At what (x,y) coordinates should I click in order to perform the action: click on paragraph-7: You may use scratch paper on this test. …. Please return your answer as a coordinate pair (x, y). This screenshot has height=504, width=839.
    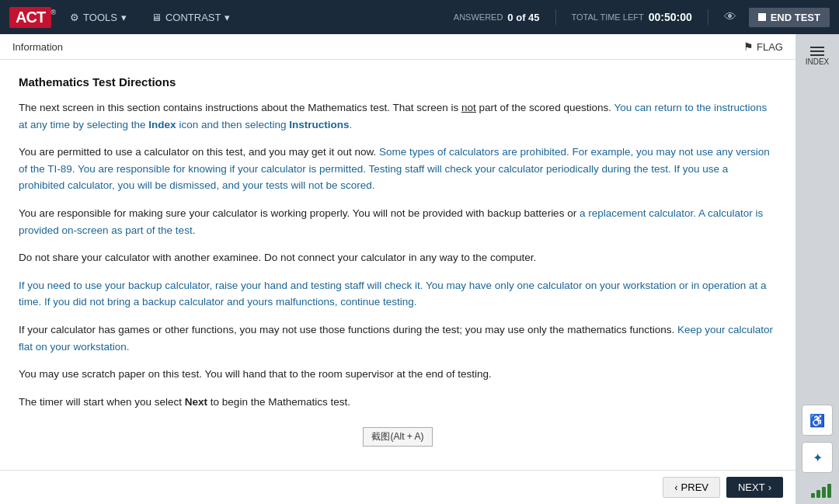
    Looking at the image, I should click on (398, 374).